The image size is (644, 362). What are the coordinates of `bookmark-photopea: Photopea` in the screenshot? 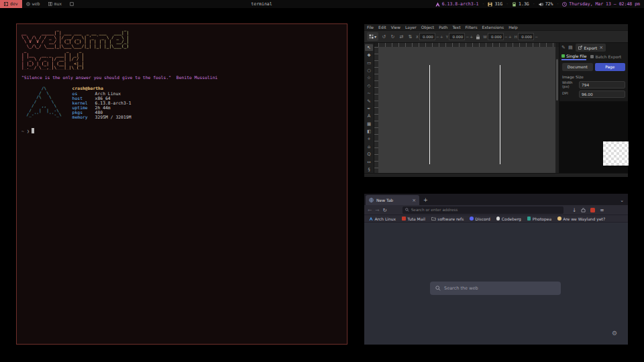 It's located at (539, 219).